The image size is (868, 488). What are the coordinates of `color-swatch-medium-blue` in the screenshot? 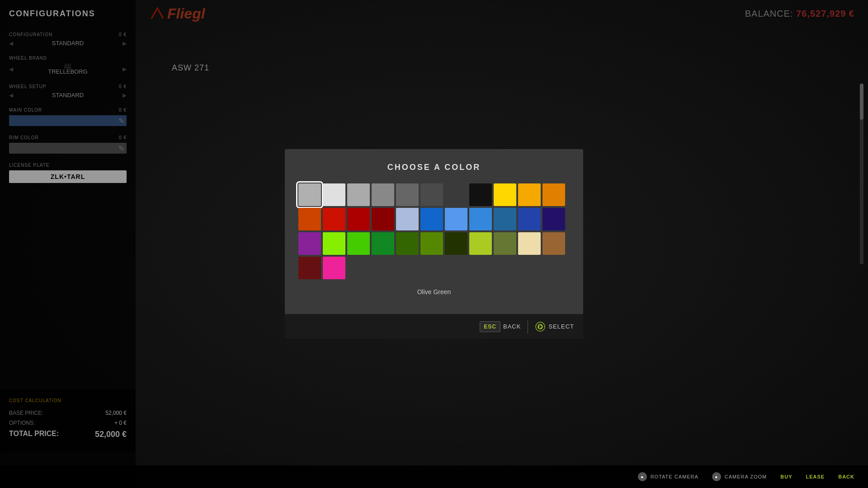 It's located at (481, 219).